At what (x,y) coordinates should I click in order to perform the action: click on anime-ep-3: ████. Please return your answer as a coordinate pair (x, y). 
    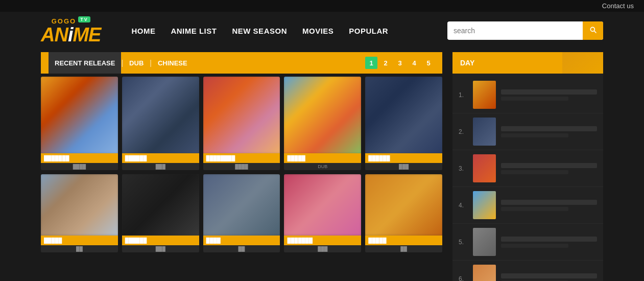
    Looking at the image, I should click on (242, 167).